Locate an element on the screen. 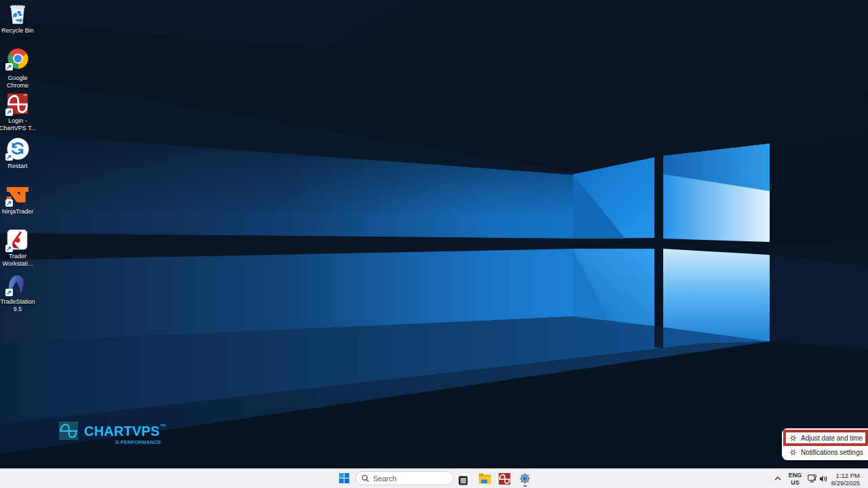 This screenshot has height=488, width=868. svg-text: ™ is located at coordinates (25, 96).